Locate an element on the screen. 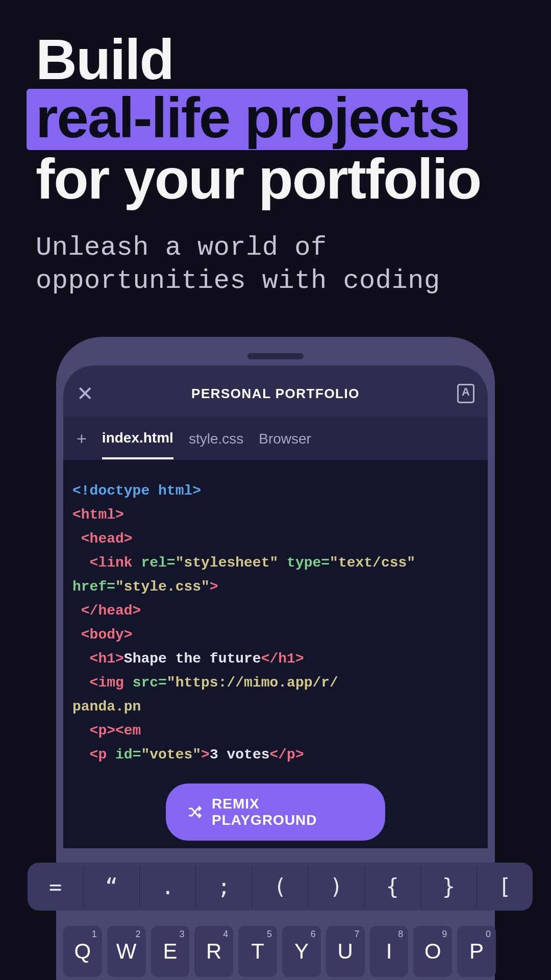 Image resolution: width=551 pixels, height=980 pixels. code-token: <p is located at coordinates (90, 754).